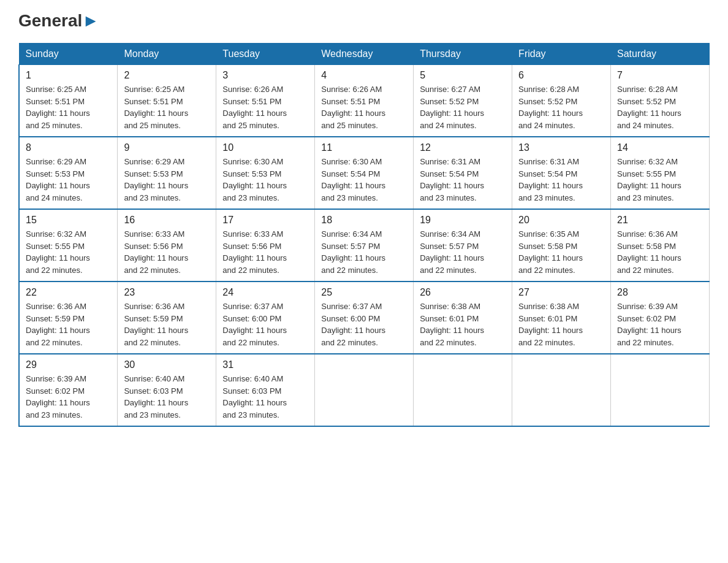  I want to click on calendar-day-cell: 29 Sunrise: 6:39 AMSunset: 6:02 PMDaylig…, so click(69, 390).